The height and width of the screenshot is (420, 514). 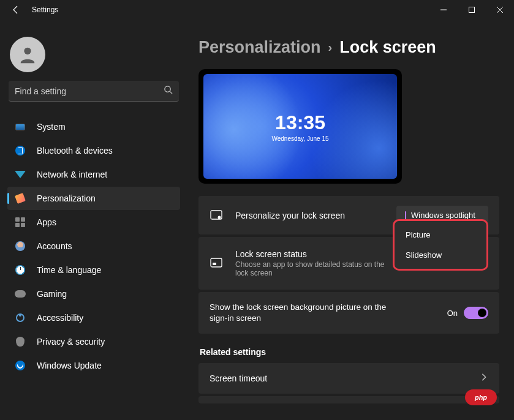 What do you see at coordinates (500, 10) in the screenshot?
I see `close-button` at bounding box center [500, 10].